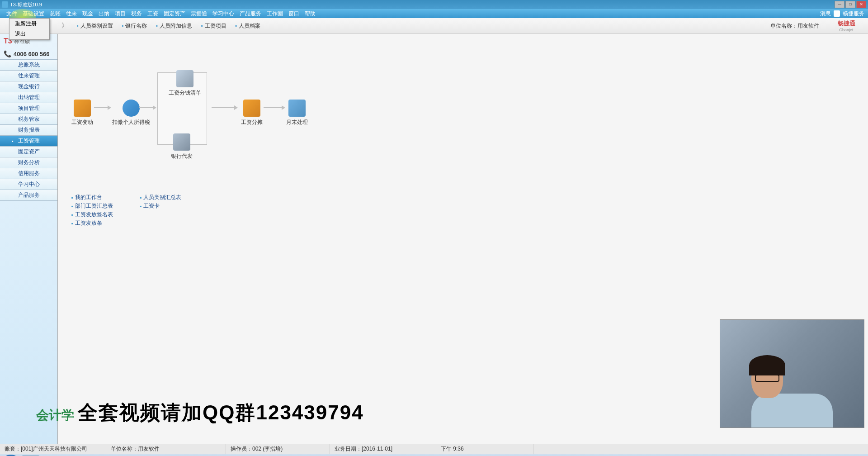 The image size is (868, 456). Describe the element at coordinates (310, 14) in the screenshot. I see `menu-help: 帮助` at that location.